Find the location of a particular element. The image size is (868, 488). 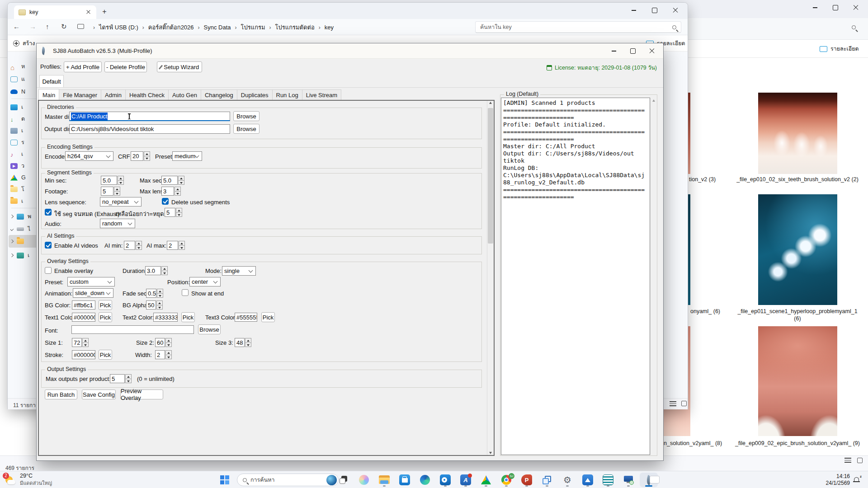

ai-min-stepper is located at coordinates (139, 245).